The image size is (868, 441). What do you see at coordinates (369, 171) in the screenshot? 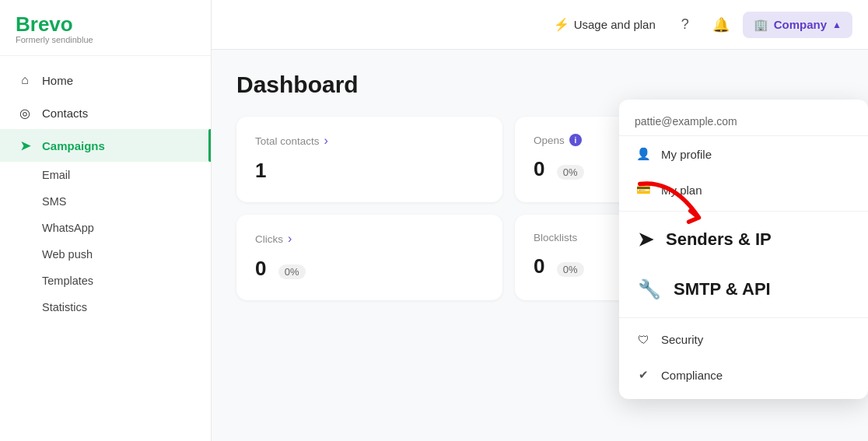
I see `card-total-contacts-value: 1` at bounding box center [369, 171].